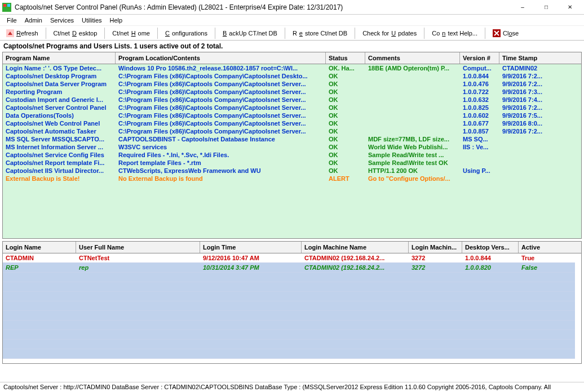 This screenshot has width=584, height=392. Describe the element at coordinates (506, 33) in the screenshot. I see `close-button: Close` at that location.